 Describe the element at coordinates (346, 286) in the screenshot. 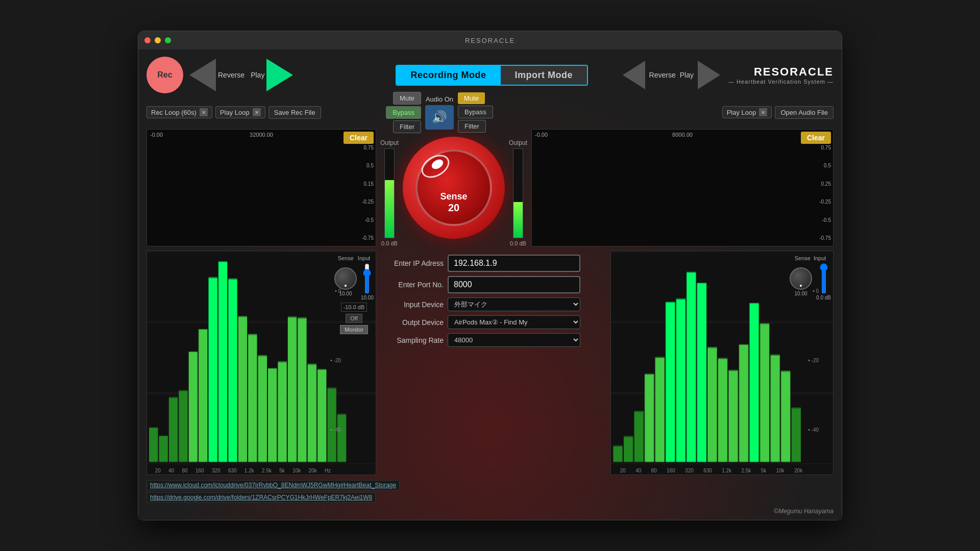

I see `sense-knob-dot` at that location.